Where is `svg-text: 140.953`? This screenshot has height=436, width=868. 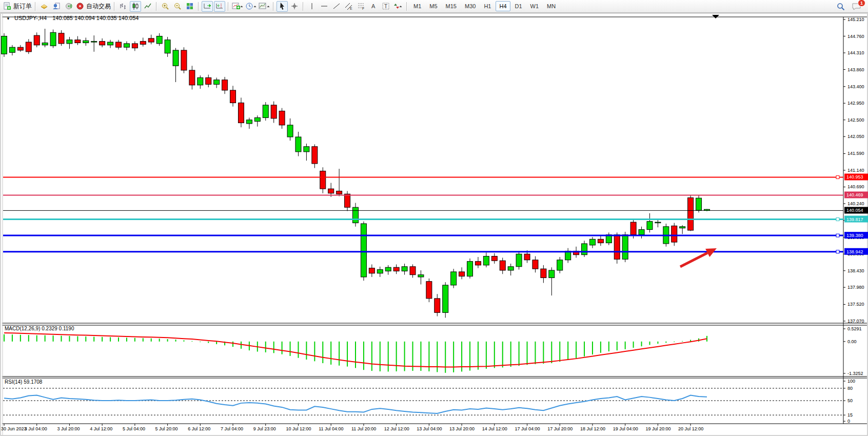
svg-text: 140.953 is located at coordinates (855, 177).